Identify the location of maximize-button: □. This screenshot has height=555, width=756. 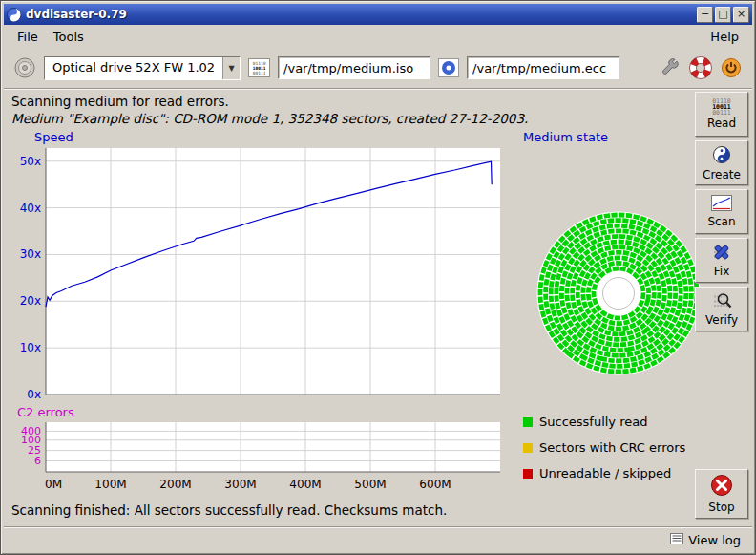
(724, 15).